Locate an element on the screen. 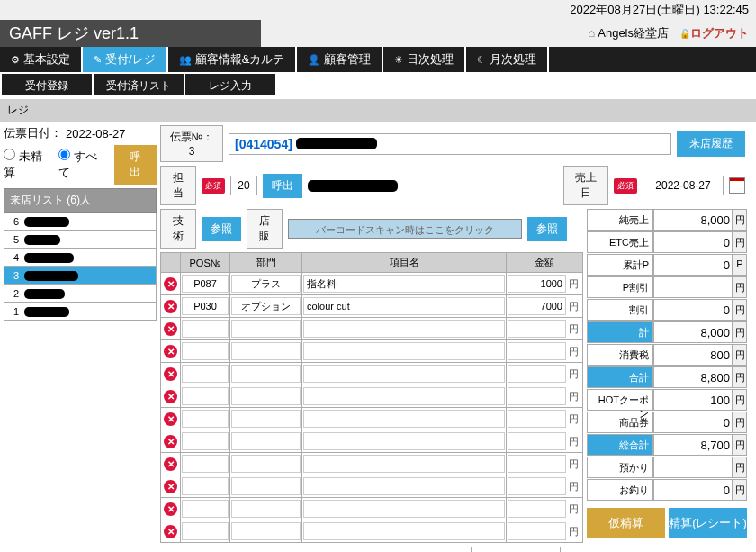 This screenshot has height=552, width=756. staff-call-button: 呼出 is located at coordinates (283, 186).